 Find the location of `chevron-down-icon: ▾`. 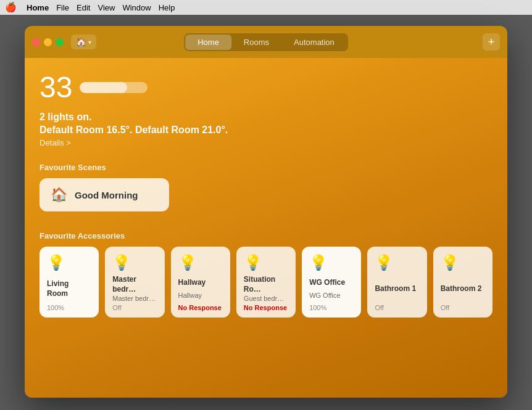

chevron-down-icon: ▾ is located at coordinates (90, 42).